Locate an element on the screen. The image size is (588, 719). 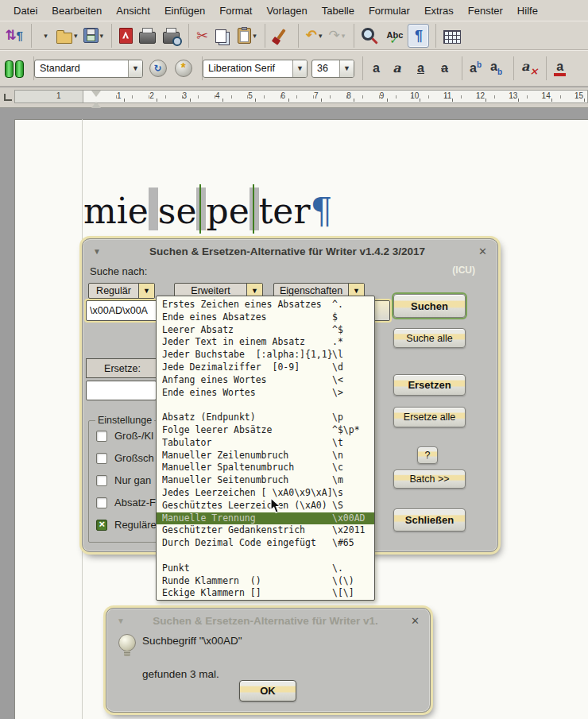
search-button: Suchen is located at coordinates (429, 306).